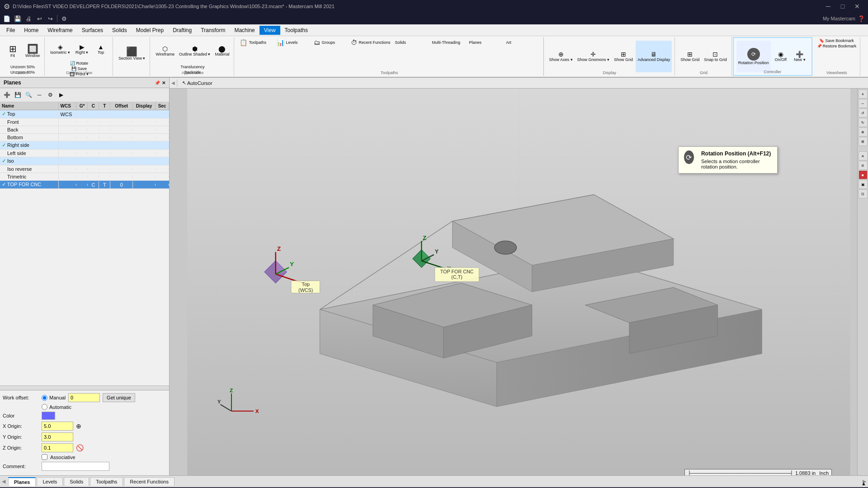 The image size is (868, 488). I want to click on new-controller-button: ➕ New ▾, so click(800, 56).